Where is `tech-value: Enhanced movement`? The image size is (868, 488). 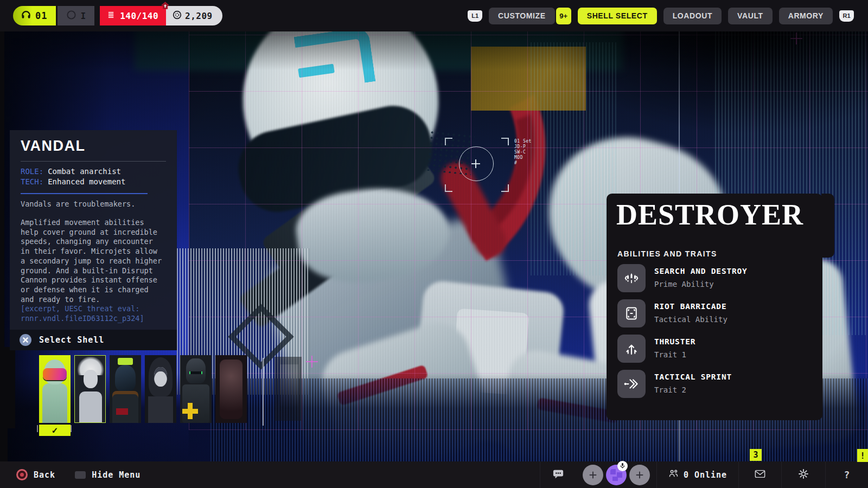
tech-value: Enhanced movement is located at coordinates (87, 182).